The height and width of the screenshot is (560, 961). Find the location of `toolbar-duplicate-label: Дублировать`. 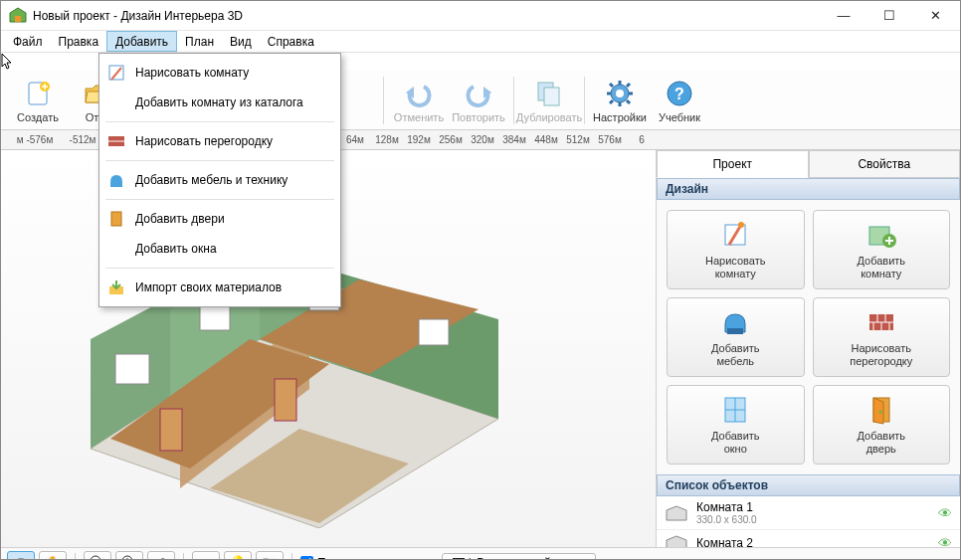

toolbar-duplicate-label: Дублировать is located at coordinates (549, 117).